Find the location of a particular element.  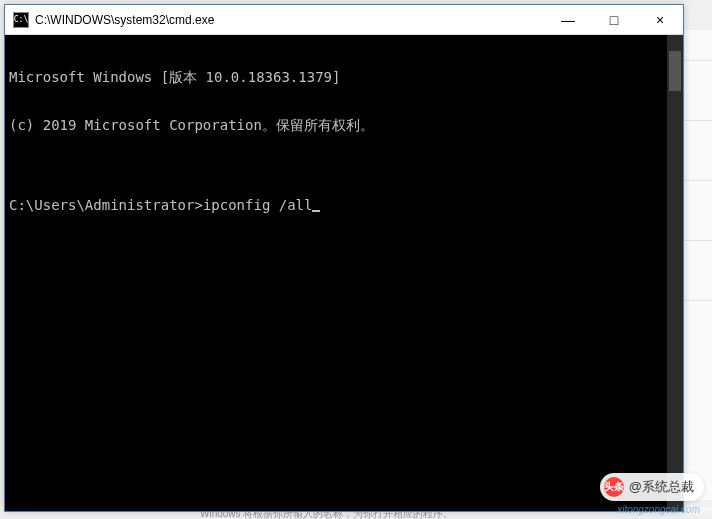

watermark-text: @系统总裁 is located at coordinates (662, 487).